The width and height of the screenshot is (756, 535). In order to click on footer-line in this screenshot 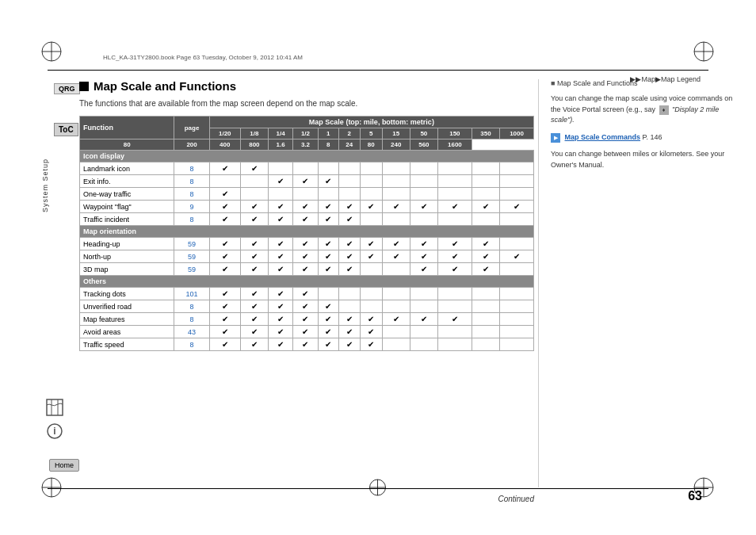, I will do `click(378, 488)`.